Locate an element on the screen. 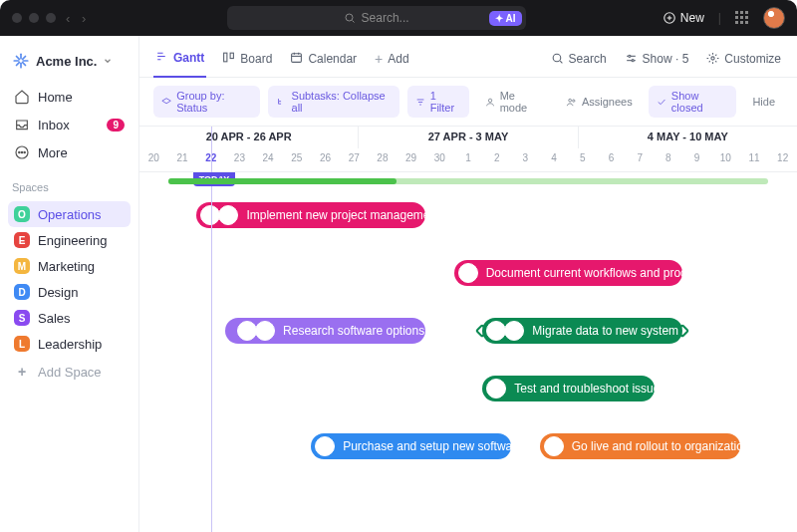  task-label: Purchase and setup new software is located at coordinates (432, 446).